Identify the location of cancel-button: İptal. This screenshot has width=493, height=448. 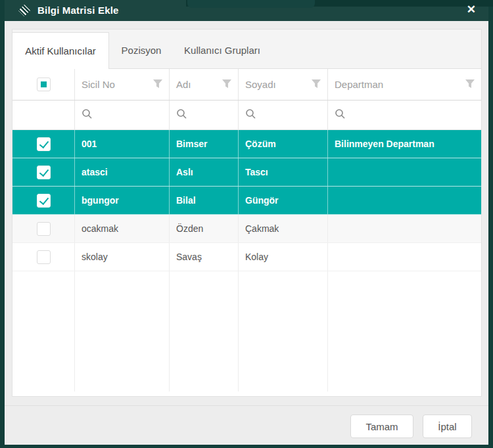
(447, 426).